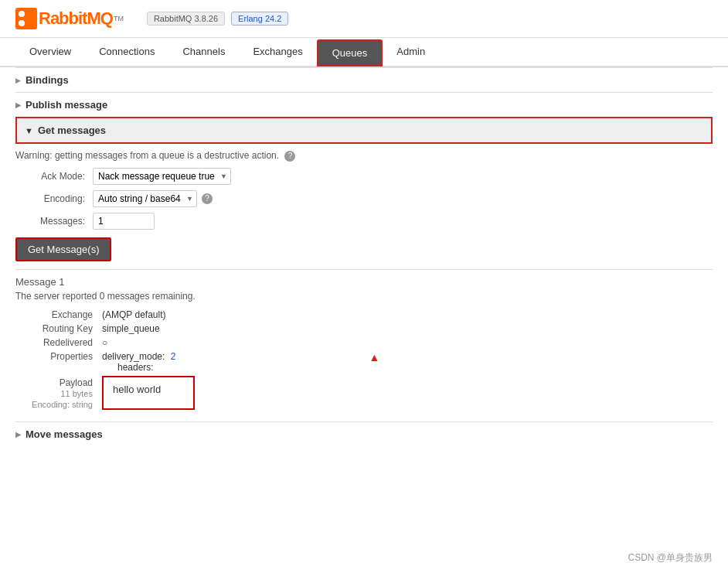  Describe the element at coordinates (364, 199) in the screenshot. I see `encoding-row: Encoding: Auto string / base64 base64 st…` at that location.